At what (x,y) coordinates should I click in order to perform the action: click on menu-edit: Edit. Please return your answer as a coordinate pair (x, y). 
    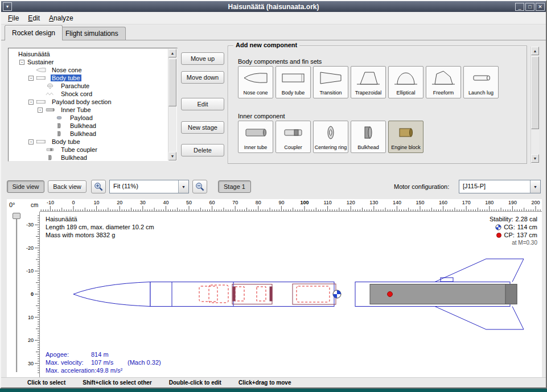
    Looking at the image, I should click on (34, 18).